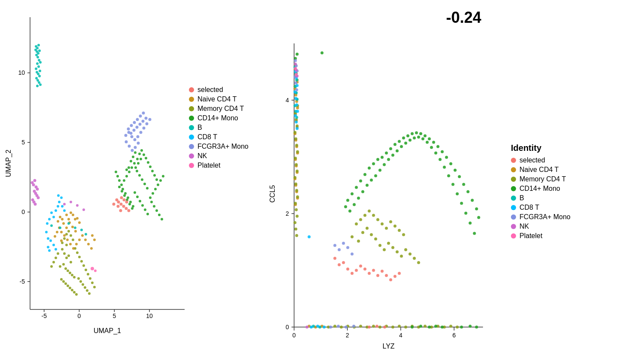 The height and width of the screenshot is (358, 644). What do you see at coordinates (541, 179) in the screenshot?
I see `right-legend-item: Memory CD4 T` at bounding box center [541, 179].